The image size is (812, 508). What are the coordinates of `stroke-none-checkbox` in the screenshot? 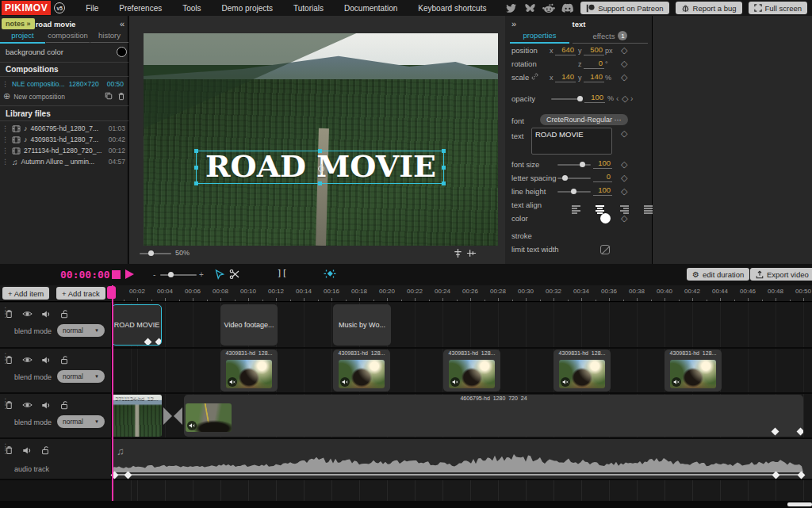 It's located at (605, 250).